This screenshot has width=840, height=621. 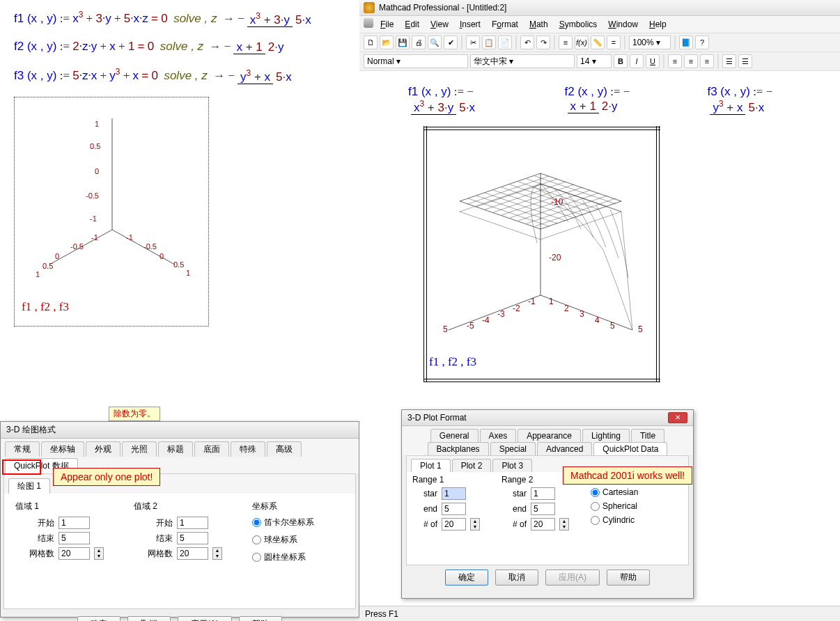 I want to click on range1-start-input, so click(x=74, y=523).